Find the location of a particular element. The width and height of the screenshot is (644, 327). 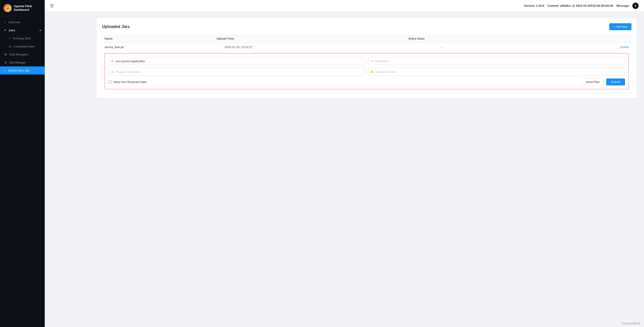

jar-entry-class: - is located at coordinates (530, 47).